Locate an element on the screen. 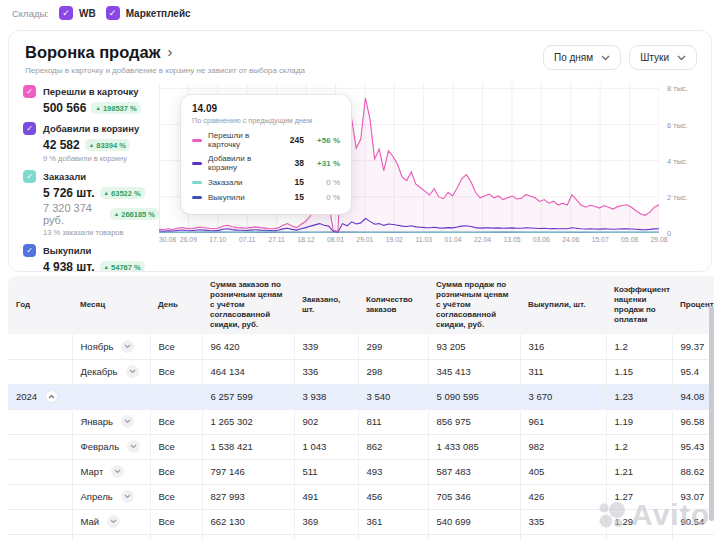  page-title: Воронка продаж is located at coordinates (92, 52).